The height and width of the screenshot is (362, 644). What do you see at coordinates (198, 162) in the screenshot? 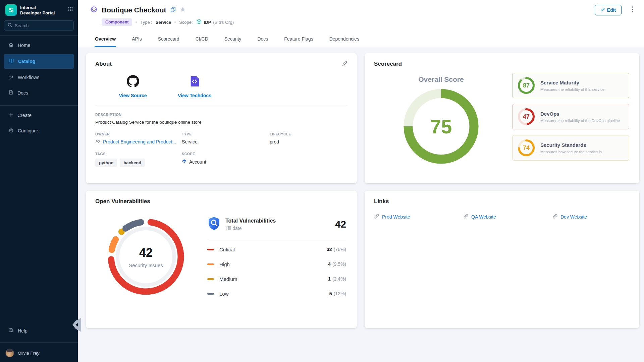
I see `scope-value: Account` at bounding box center [198, 162].